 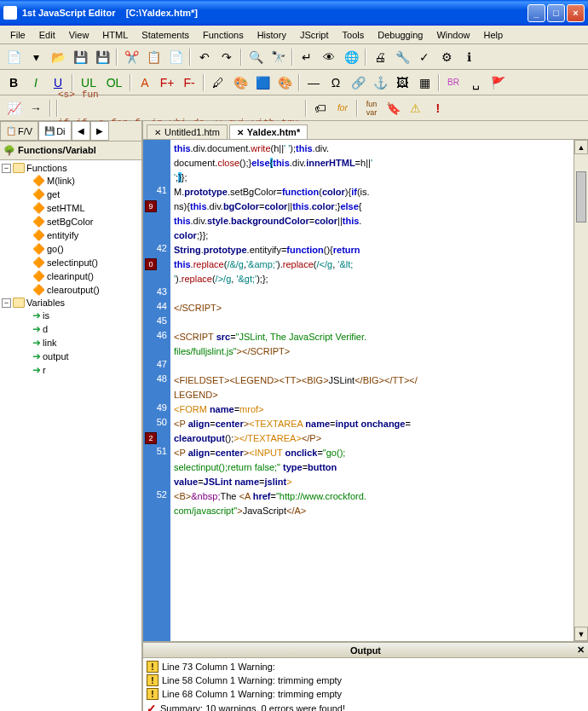 I want to click on space-icon: ␣, so click(x=476, y=83).